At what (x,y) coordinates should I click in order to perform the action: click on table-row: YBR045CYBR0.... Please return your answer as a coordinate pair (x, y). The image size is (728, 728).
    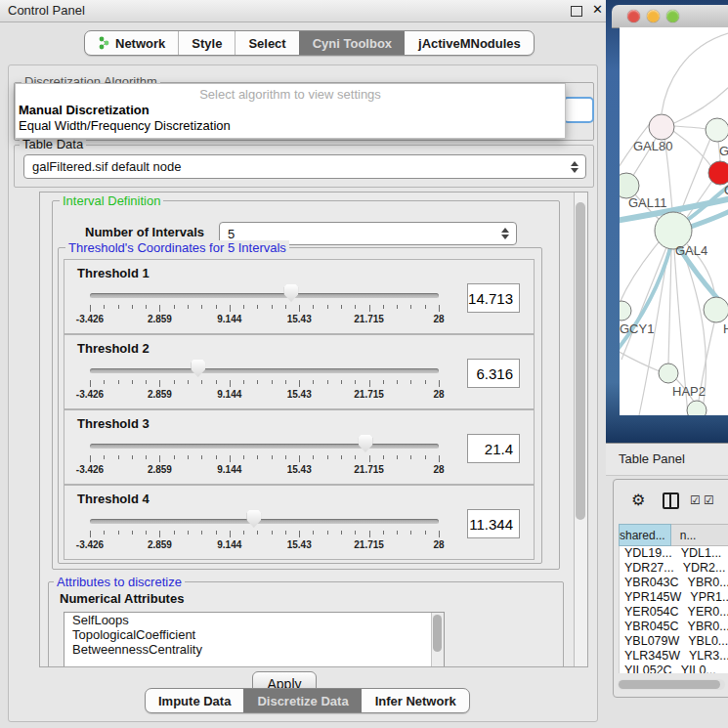
    Looking at the image, I should click on (674, 627).